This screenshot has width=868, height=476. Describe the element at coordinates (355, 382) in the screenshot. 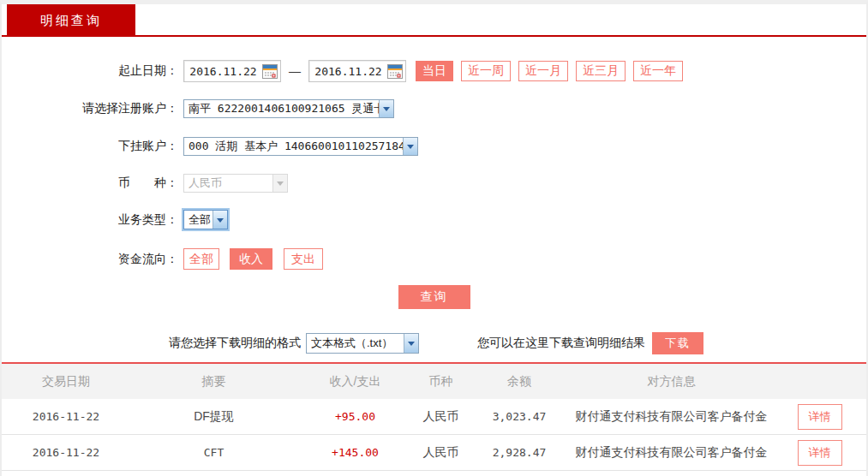

I see `header-amount: 收入/支出` at that location.